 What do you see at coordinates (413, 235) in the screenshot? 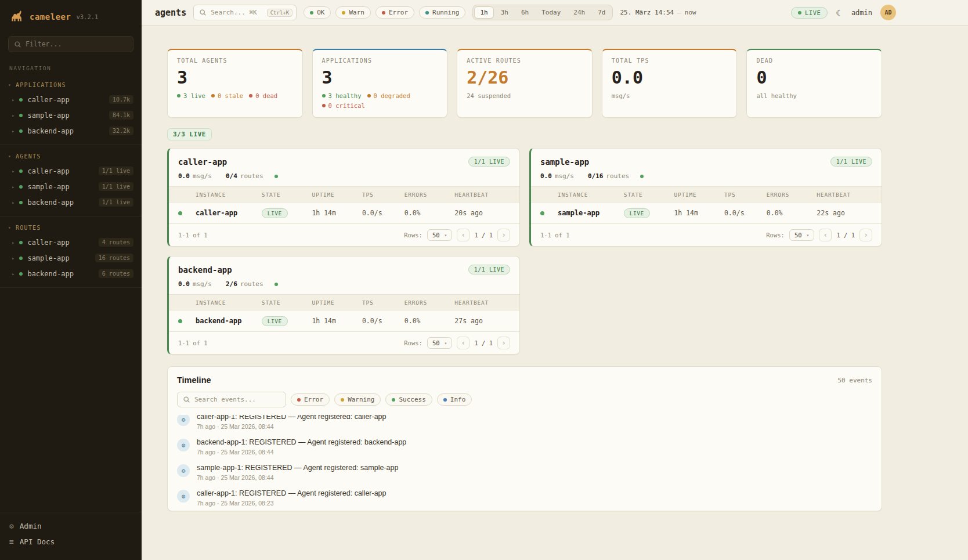
I see `rows-label: Rows:` at bounding box center [413, 235].